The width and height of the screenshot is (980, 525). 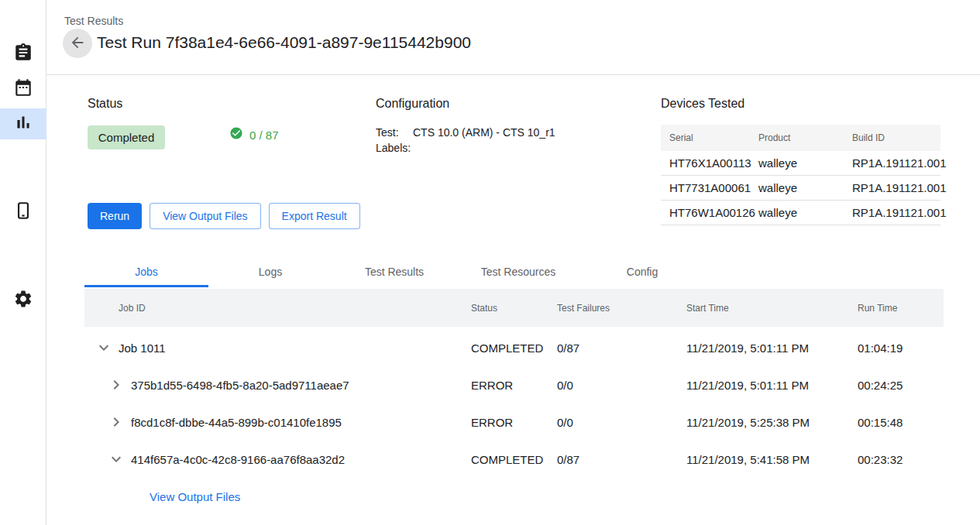 I want to click on devices-tested-section: Devices Tested Serial Product Build ID H…, so click(x=801, y=161).